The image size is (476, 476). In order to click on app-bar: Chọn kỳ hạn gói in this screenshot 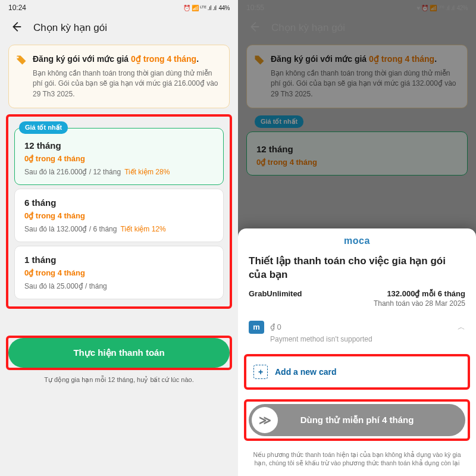, I will do `click(119, 29)`.